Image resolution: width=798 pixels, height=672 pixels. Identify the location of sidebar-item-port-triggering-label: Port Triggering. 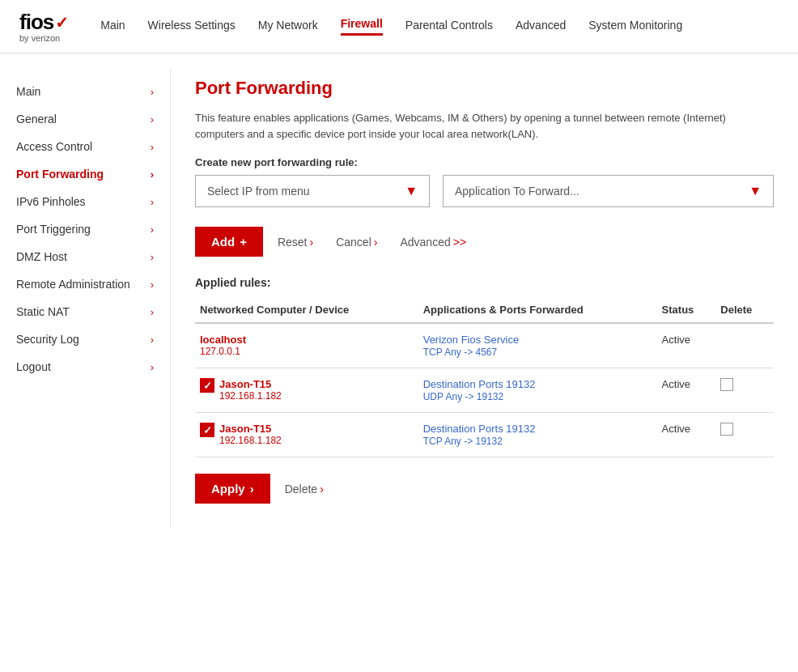
(53, 229).